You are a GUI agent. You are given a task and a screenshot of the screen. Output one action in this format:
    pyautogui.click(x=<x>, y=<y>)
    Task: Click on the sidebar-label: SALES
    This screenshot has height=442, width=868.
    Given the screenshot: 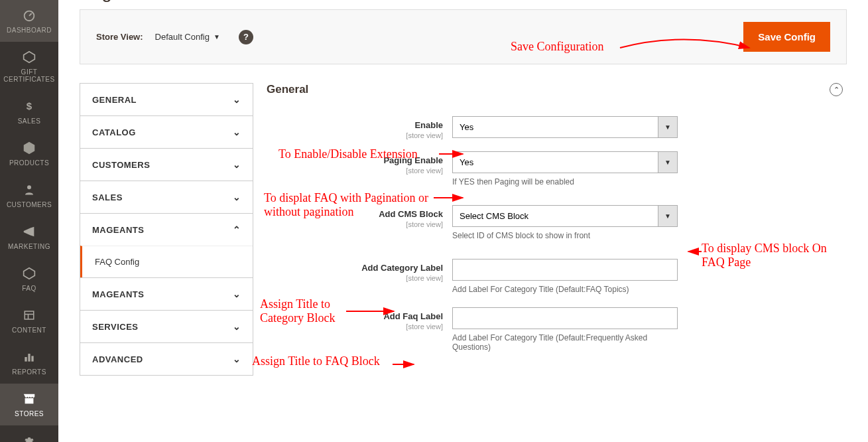 What is the action you would take?
    pyautogui.click(x=29, y=121)
    